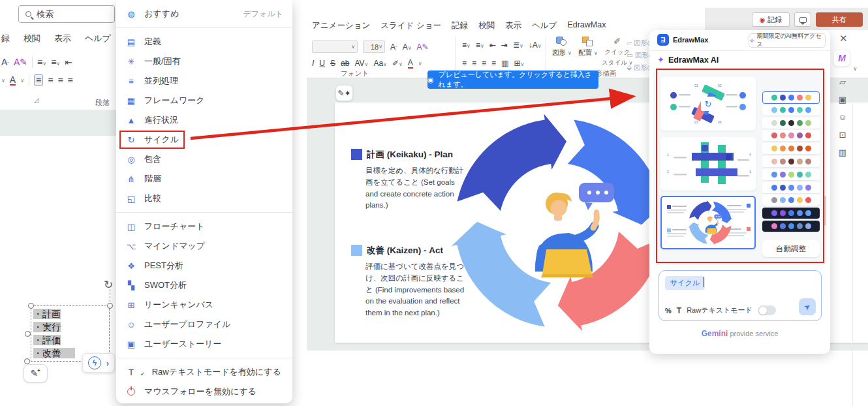 This screenshot has height=406, width=868. I want to click on dropdown-item-5: ▦フレームワーク, so click(204, 101).